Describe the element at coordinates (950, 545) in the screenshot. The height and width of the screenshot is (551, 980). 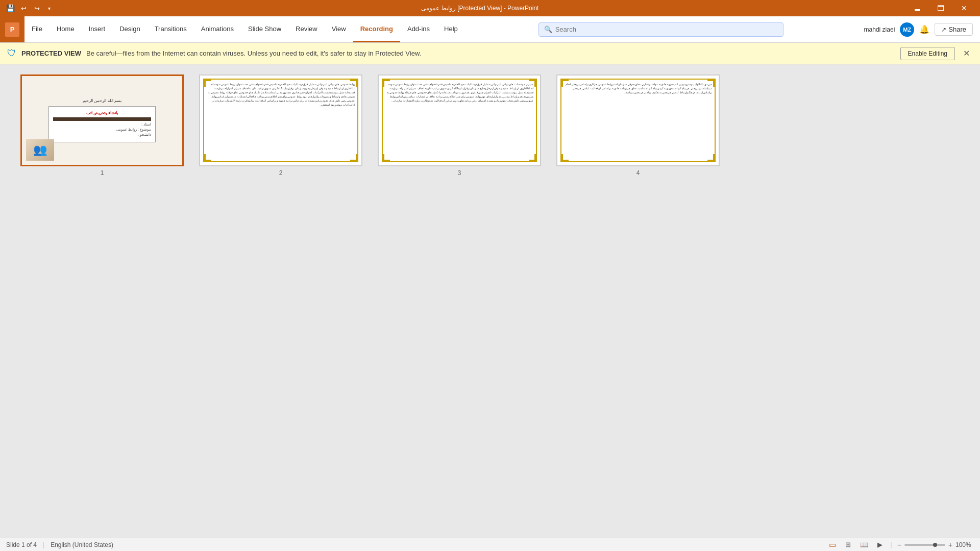
I see `zoom-in-button: +` at that location.